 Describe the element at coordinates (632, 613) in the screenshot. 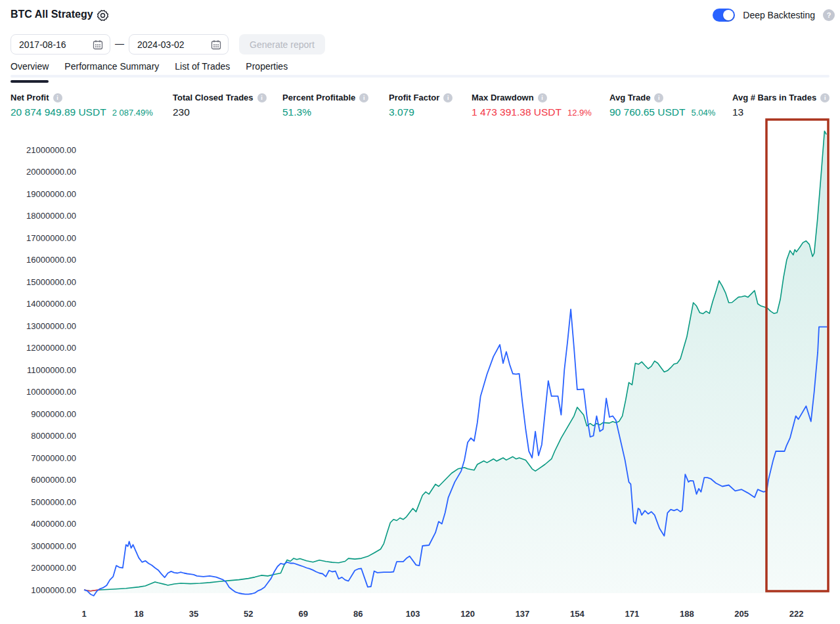

I see `x-axis-label: 171` at that location.